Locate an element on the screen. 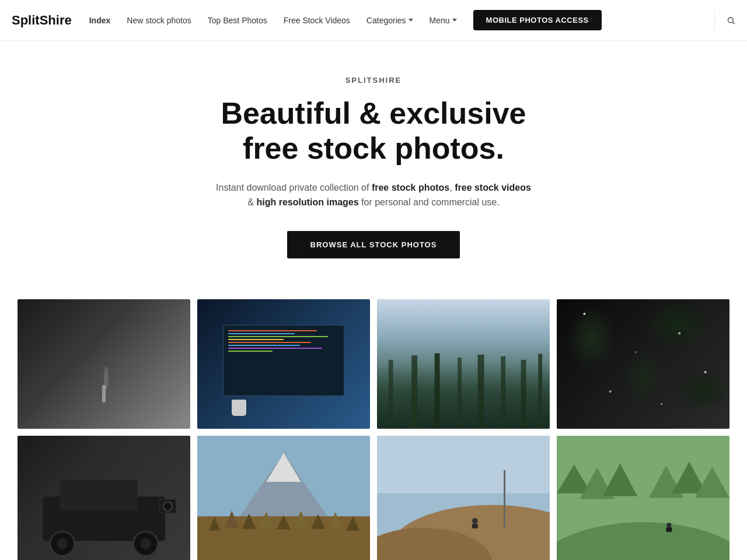 The height and width of the screenshot is (560, 747). jeep-svg is located at coordinates (104, 513).